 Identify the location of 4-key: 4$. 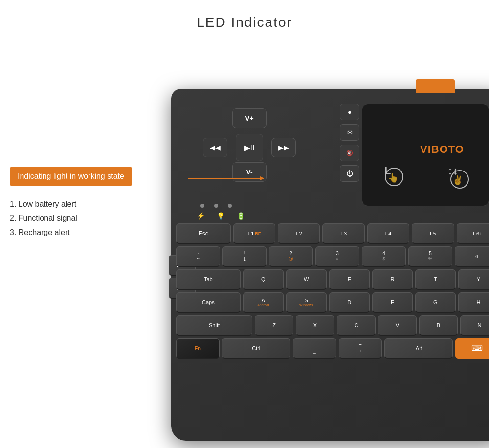
(384, 256).